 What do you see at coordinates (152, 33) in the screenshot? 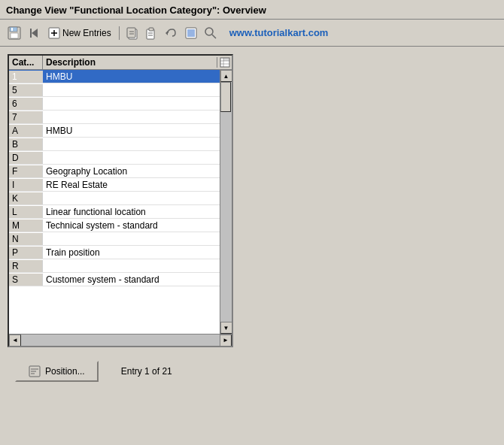
I see `paste-icon` at bounding box center [152, 33].